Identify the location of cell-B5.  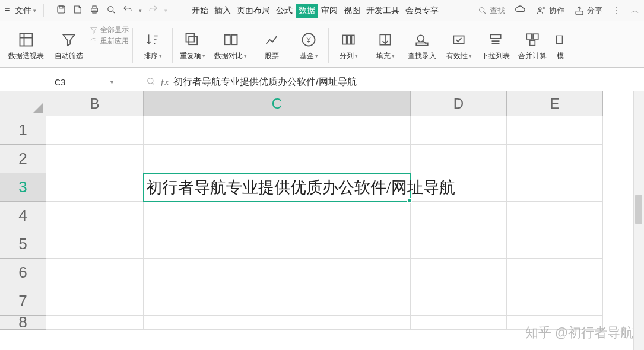
(95, 244).